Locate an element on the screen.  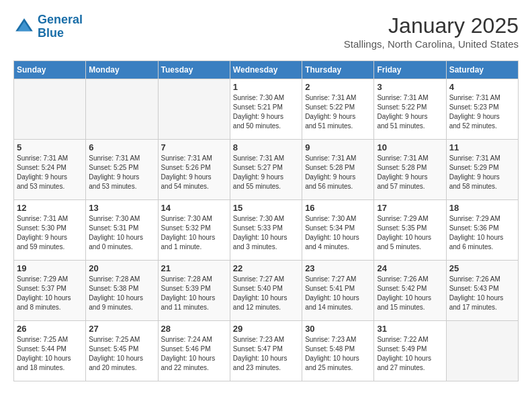
day-info: Sunrise: 7:23 AM Sunset: 5:47 PM Dayligh… is located at coordinates (266, 354).